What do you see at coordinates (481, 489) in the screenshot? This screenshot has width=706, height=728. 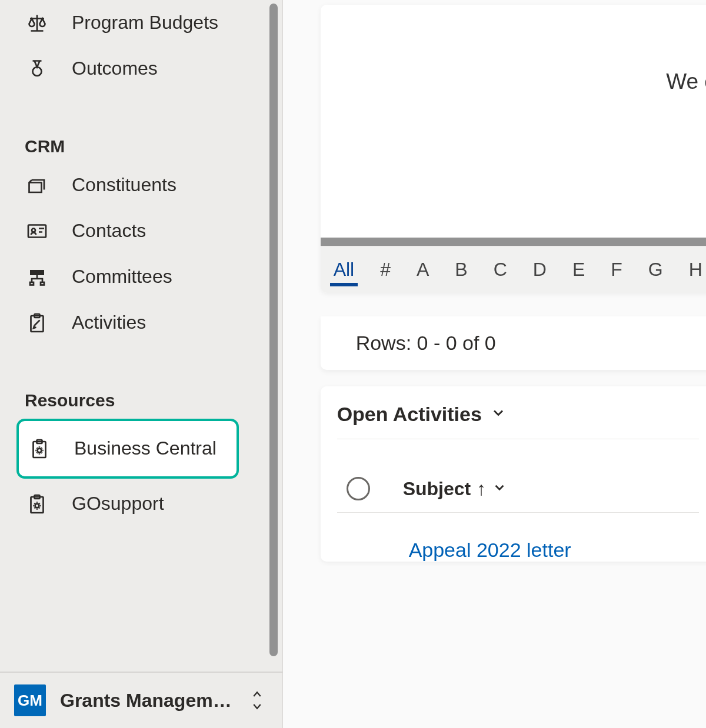 I see `sort-arrow-up-icon: ↑` at bounding box center [481, 489].